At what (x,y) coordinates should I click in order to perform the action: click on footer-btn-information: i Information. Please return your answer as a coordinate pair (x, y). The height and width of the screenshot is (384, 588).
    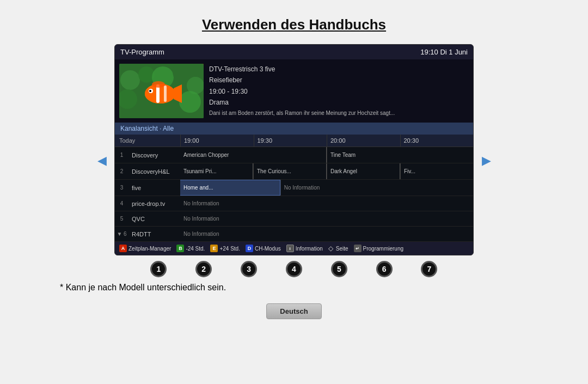
    Looking at the image, I should click on (305, 248).